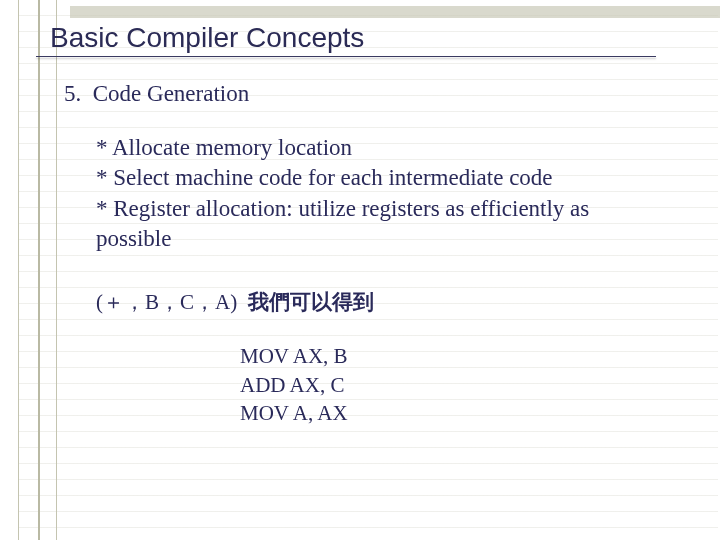  Describe the element at coordinates (166, 302) in the screenshot. I see `example-tuple: (＋，B，C，A)` at that location.